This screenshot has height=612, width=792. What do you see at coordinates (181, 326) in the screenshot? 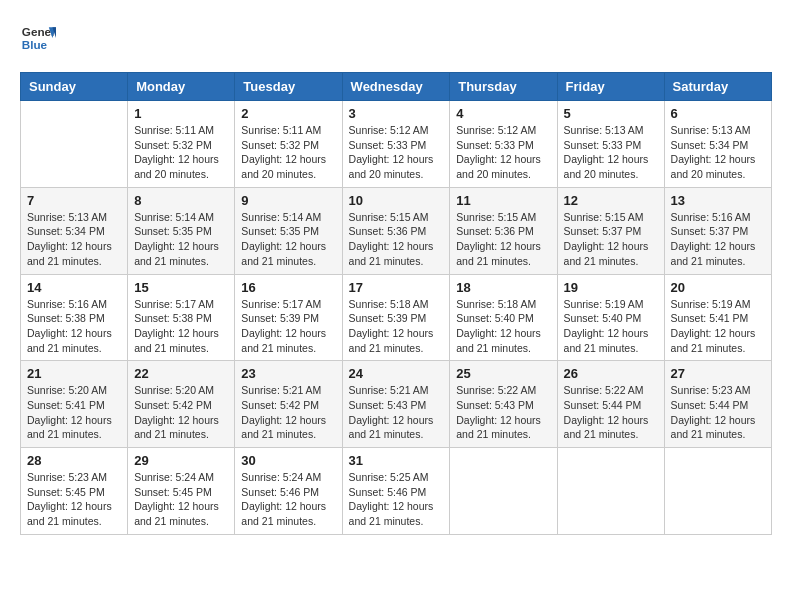
I see `day-info: Sunrise: 5:17 AM Sunset: 5:38 PM Dayligh…` at bounding box center [181, 326].